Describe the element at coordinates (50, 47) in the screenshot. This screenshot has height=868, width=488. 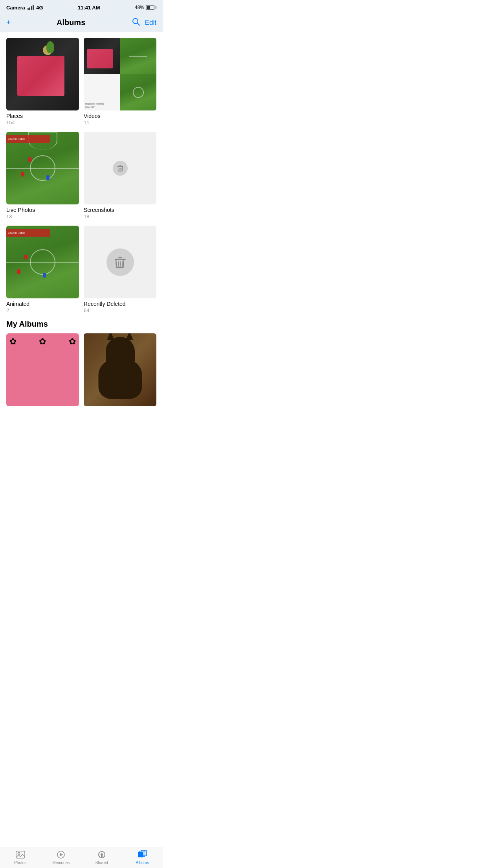
I see `plant-detail` at that location.